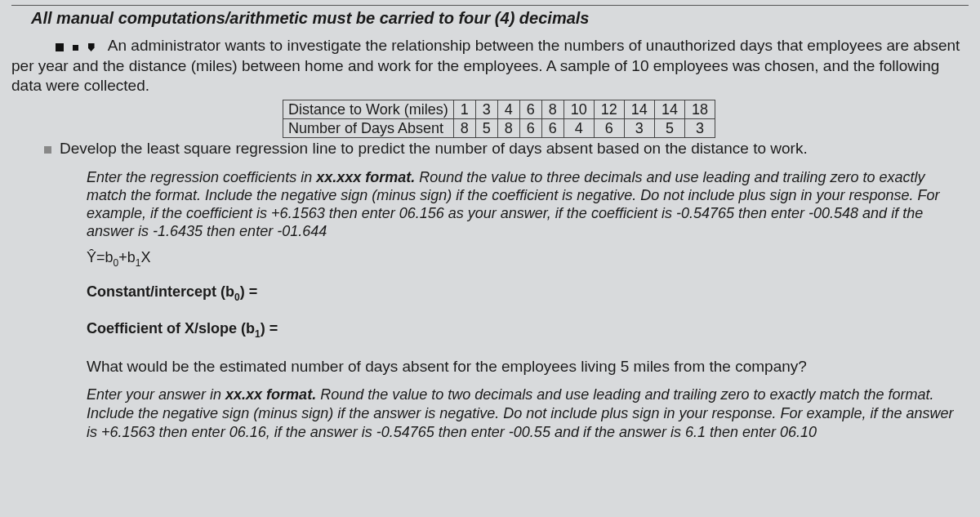 The width and height of the screenshot is (980, 517). I want to click on regression-equation: Ŷ=b0+b1X, so click(528, 259).